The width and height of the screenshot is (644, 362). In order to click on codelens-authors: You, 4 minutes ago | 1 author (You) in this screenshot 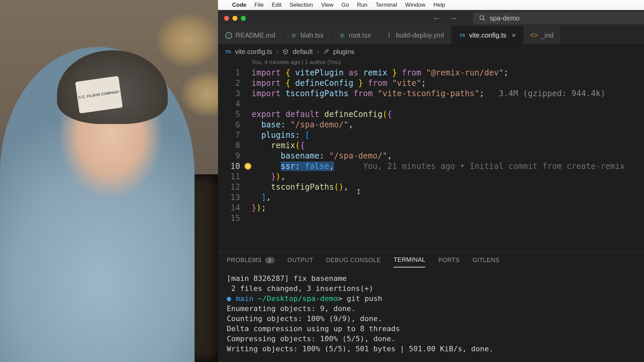, I will do `click(431, 63)`.